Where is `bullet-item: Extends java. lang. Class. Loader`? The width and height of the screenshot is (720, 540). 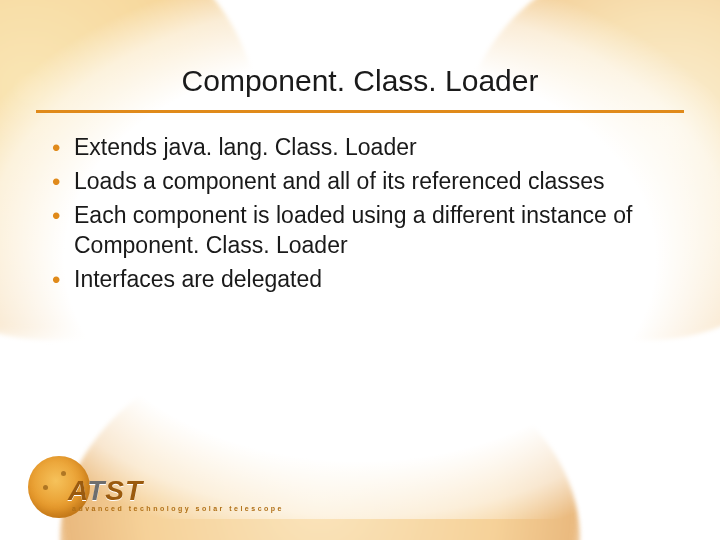 bullet-item: Extends java. lang. Class. Loader is located at coordinates (355, 148).